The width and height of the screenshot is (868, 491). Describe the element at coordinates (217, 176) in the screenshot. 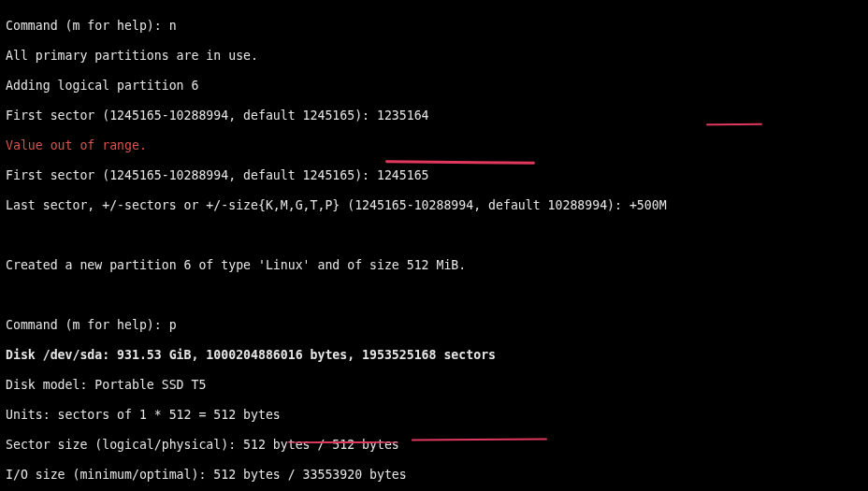

I see `line-first-sector-2: First sector (1245165-10288994, default …` at that location.